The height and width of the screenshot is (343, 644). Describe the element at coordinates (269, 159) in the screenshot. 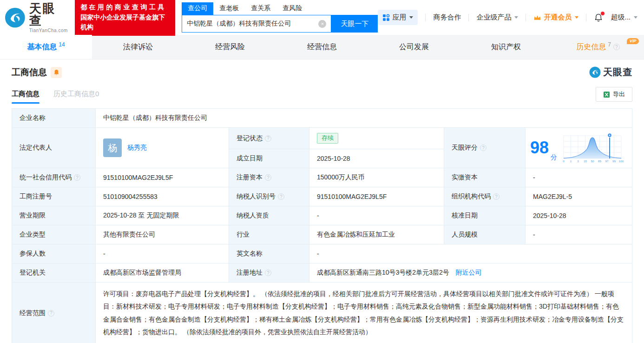

I see `field-label: 成立日期` at that location.